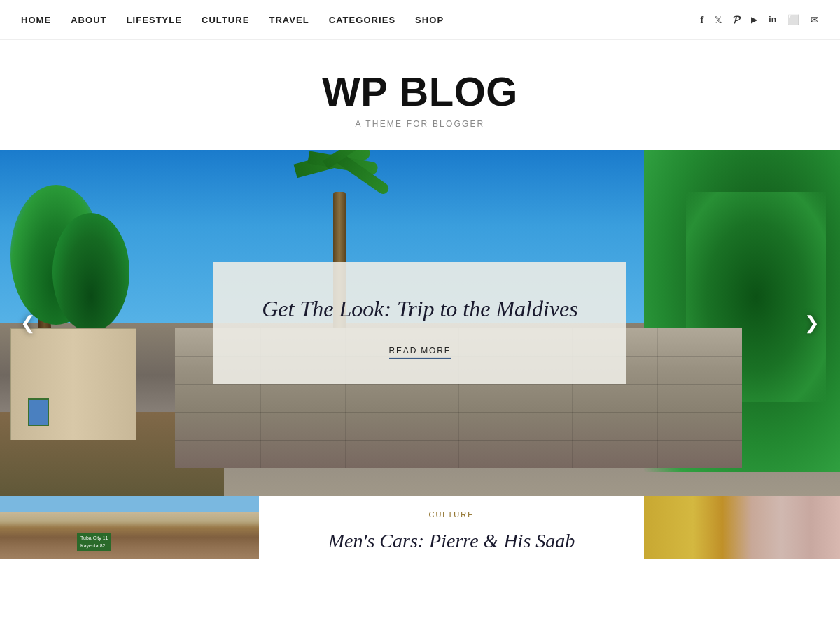  I want to click on nav-travel: TRAVEL, so click(288, 20).